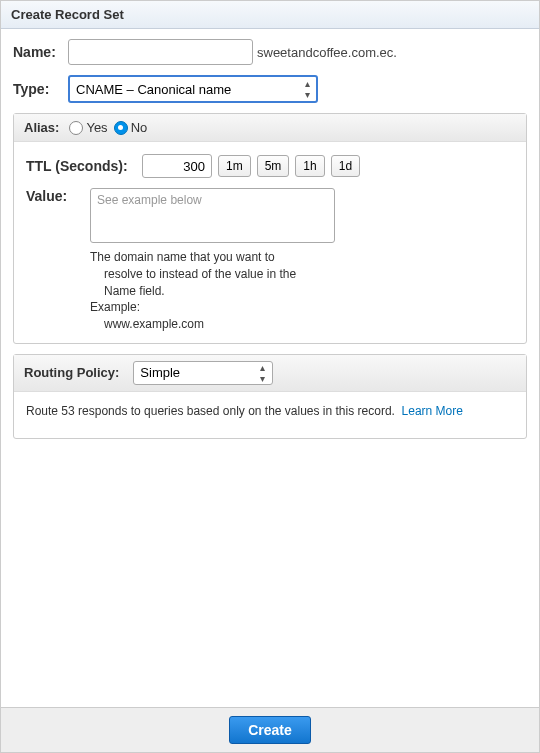 The image size is (540, 753). What do you see at coordinates (432, 411) in the screenshot?
I see `learn-more-link: Learn More` at bounding box center [432, 411].